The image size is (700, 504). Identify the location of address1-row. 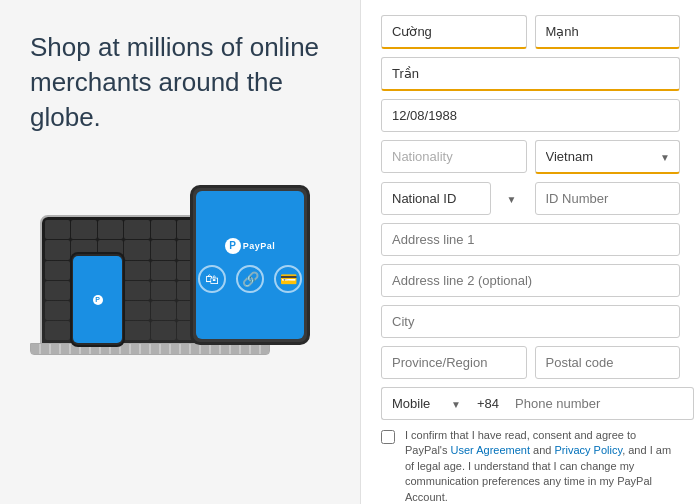
(530, 240).